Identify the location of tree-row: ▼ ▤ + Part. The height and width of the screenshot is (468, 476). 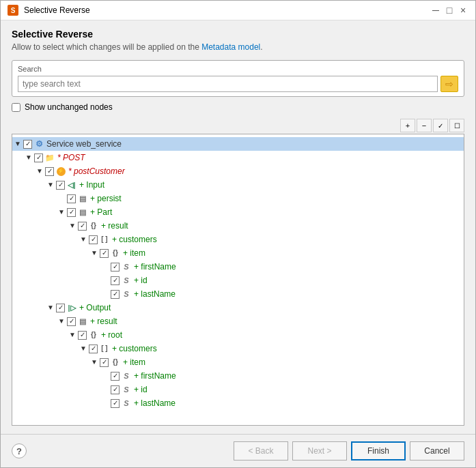
(238, 212).